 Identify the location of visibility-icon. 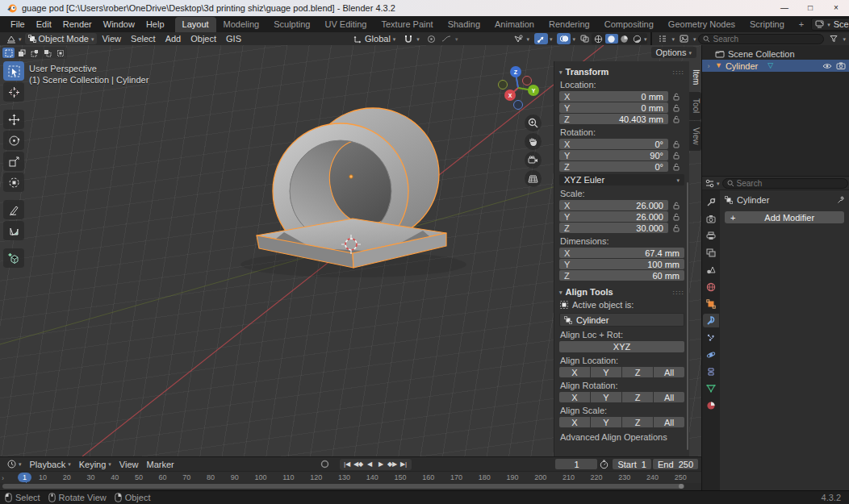
(518, 39).